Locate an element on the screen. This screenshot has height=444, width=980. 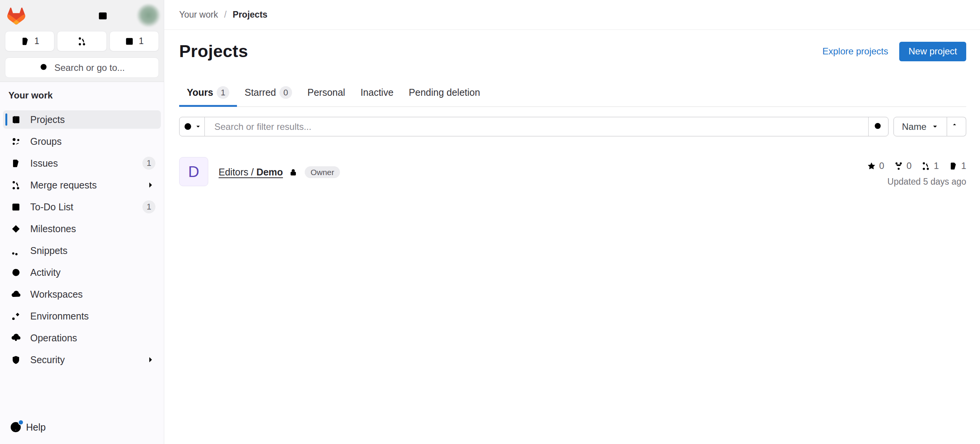
help-notification-dot is located at coordinates (21, 422).